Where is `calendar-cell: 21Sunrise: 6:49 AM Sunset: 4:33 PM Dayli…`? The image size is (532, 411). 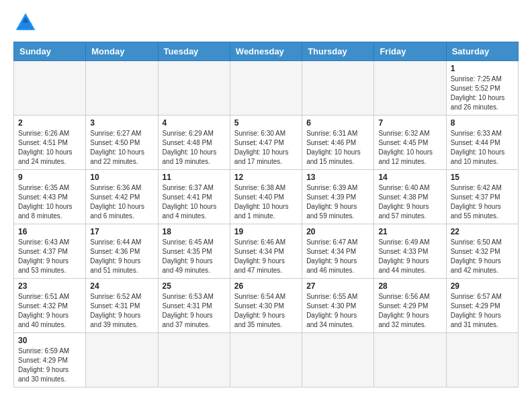
calendar-cell: 21Sunrise: 6:49 AM Sunset: 4:33 PM Dayli… is located at coordinates (410, 251).